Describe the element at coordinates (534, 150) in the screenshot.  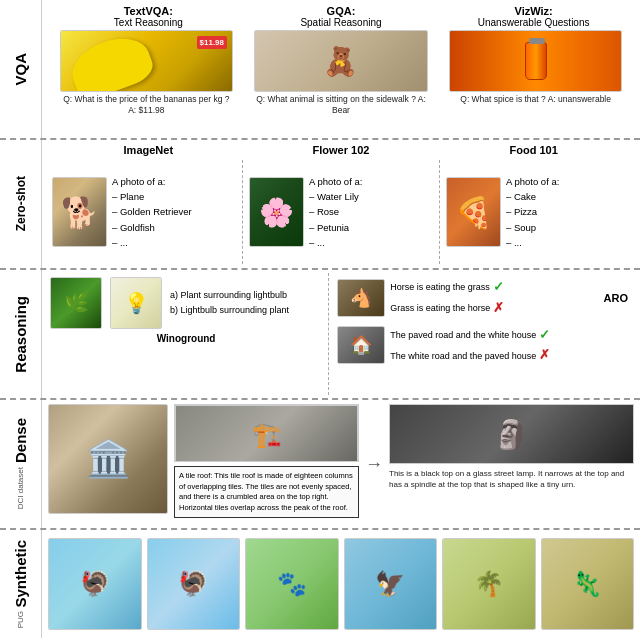
I see `food101-header: Food 101` at that location.